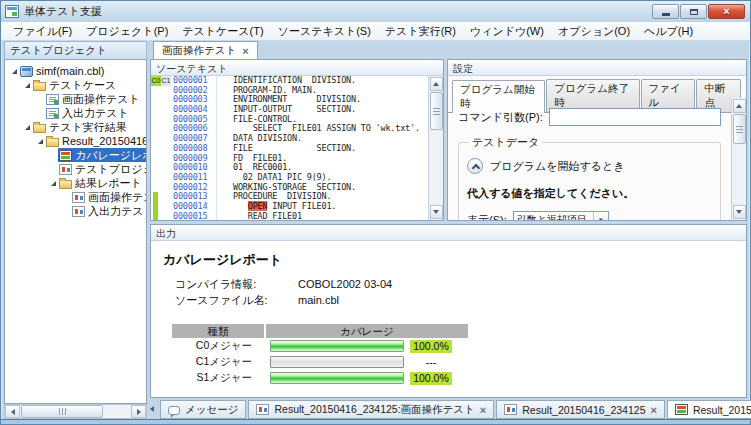  Describe the element at coordinates (63, 12) in the screenshot. I see `window-title: 単体テスト支援` at that location.